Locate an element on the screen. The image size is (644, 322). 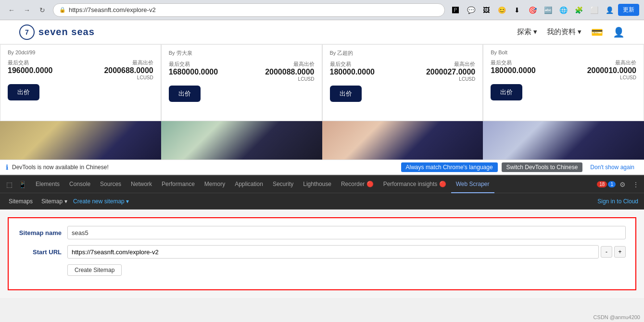
url-plus-button: + is located at coordinates (620, 252).